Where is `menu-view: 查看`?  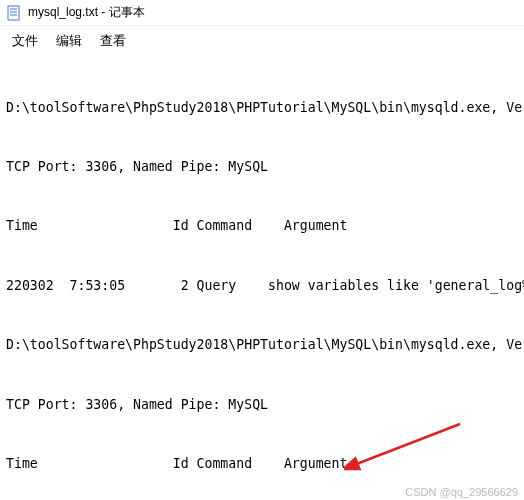
menu-view: 查看 is located at coordinates (113, 41).